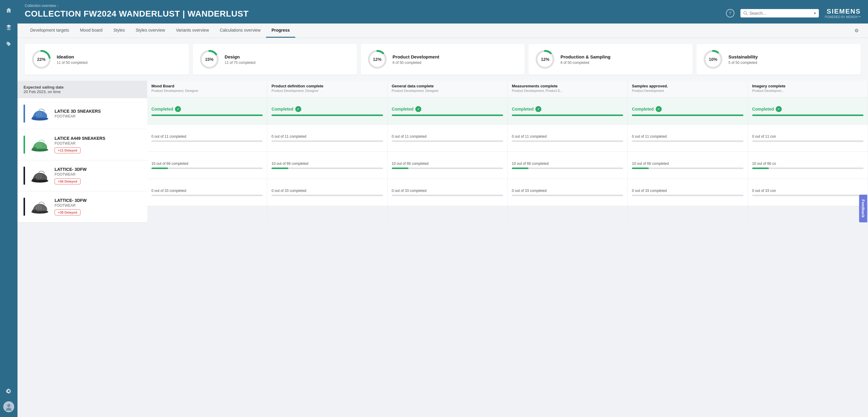 The height and width of the screenshot is (417, 868). I want to click on tab-styles-overview: Styles overview, so click(150, 31).